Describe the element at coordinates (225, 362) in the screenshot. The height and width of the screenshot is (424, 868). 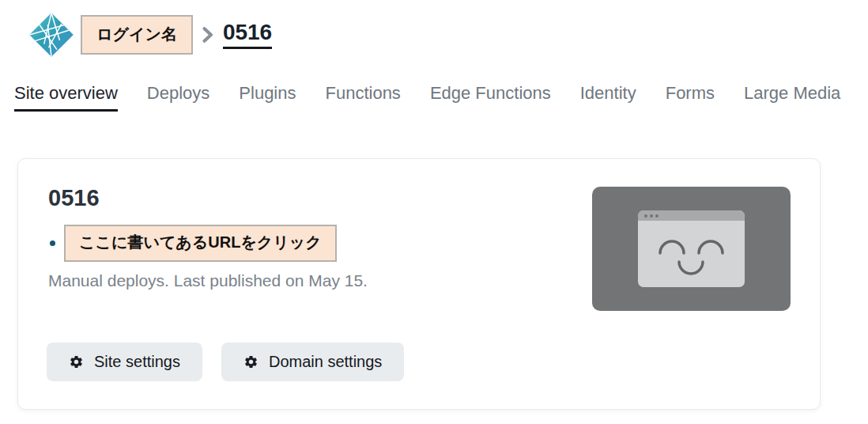
I see `settings-buttons-row: Site settings Domain settings` at that location.